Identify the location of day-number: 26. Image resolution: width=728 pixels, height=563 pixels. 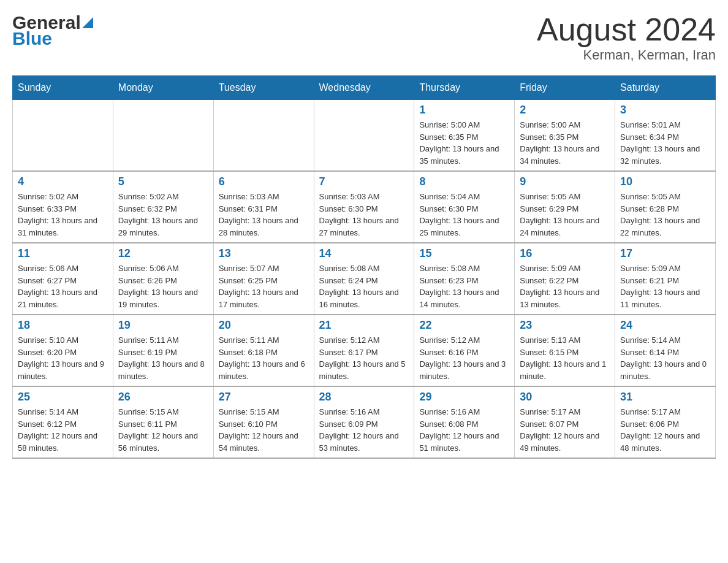
(163, 397).